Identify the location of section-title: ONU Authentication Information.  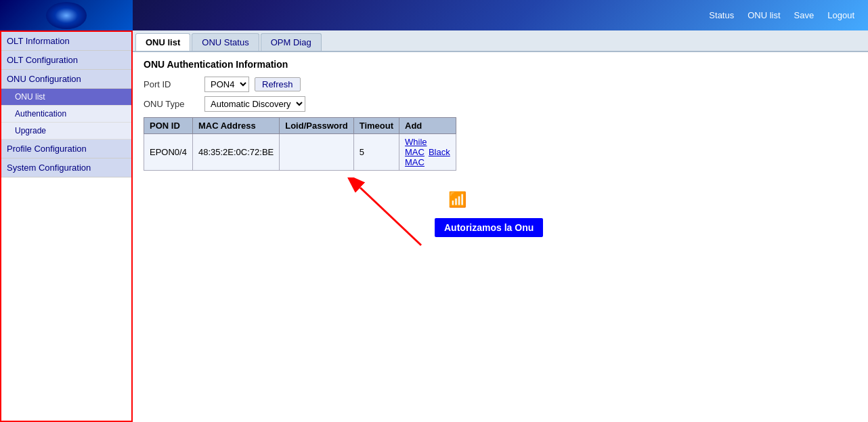
(500, 64).